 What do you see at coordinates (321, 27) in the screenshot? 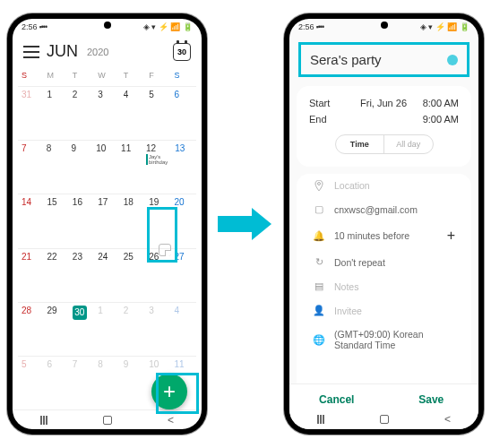
I see `status-dots-icon: ▪•••` at bounding box center [321, 27].